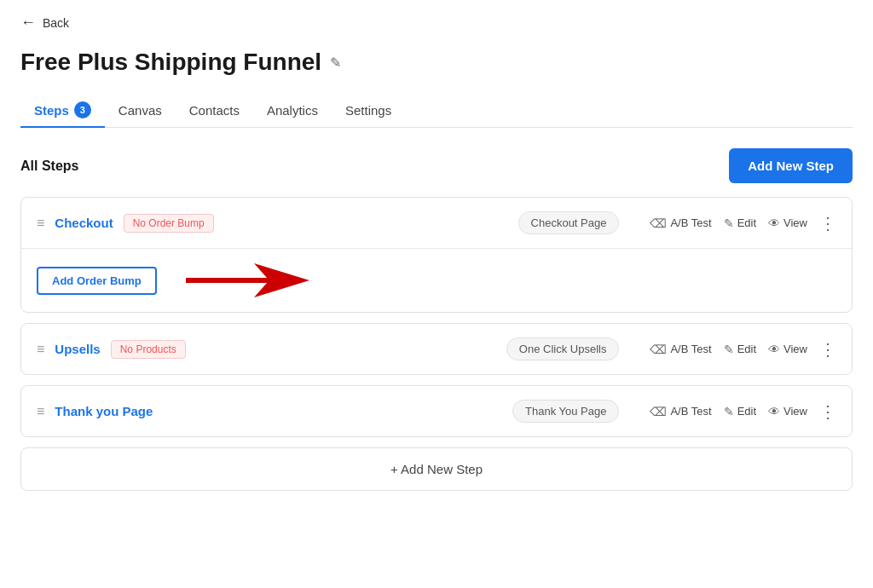 This screenshot has width=873, height=588. I want to click on more-options-thank-you: ⋮, so click(828, 412).